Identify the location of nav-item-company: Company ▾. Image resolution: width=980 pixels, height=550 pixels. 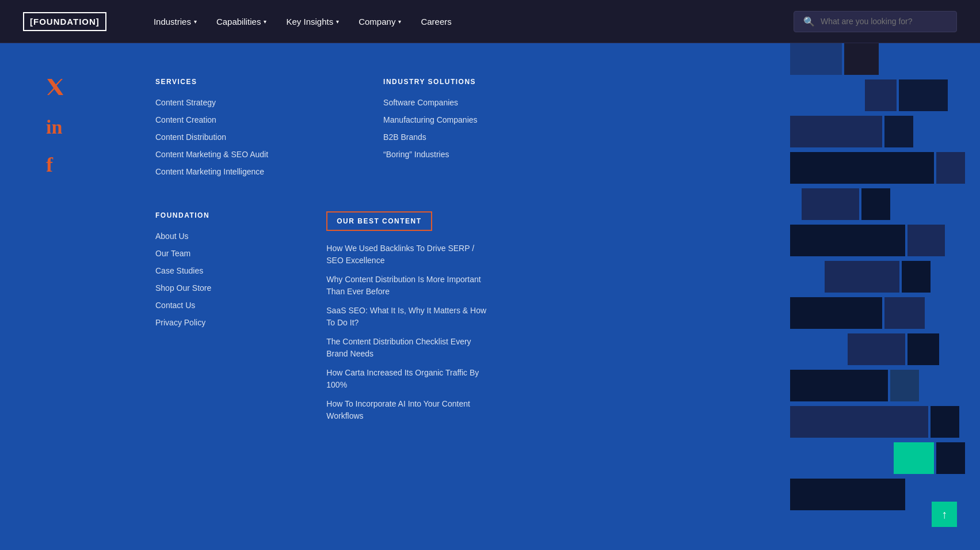
(380, 22).